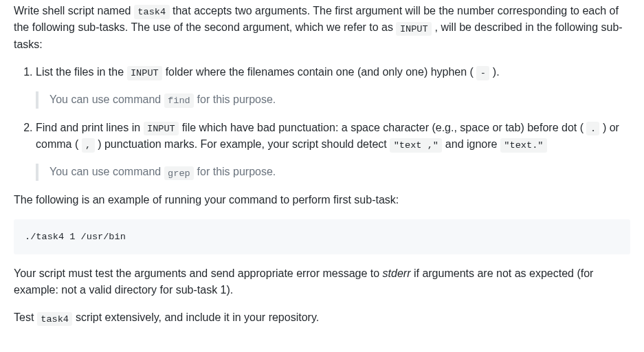 The height and width of the screenshot is (352, 644). I want to click on hint-1-text: You can use command find for this purpos…, so click(334, 100).